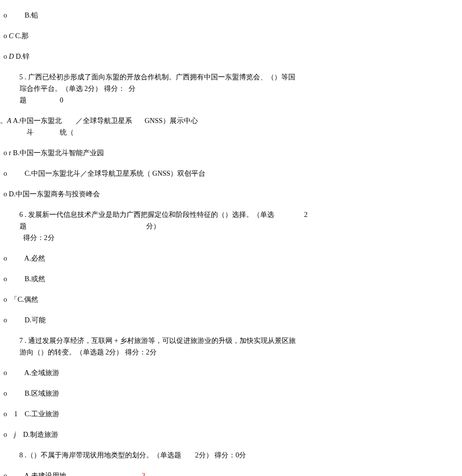 This screenshot has width=462, height=476. What do you see at coordinates (133, 455) in the screenshot?
I see `line-text: 8 .（）不属于海岸带现状用地类型的划分。（单选题 2分） 得分：0分` at bounding box center [133, 455].